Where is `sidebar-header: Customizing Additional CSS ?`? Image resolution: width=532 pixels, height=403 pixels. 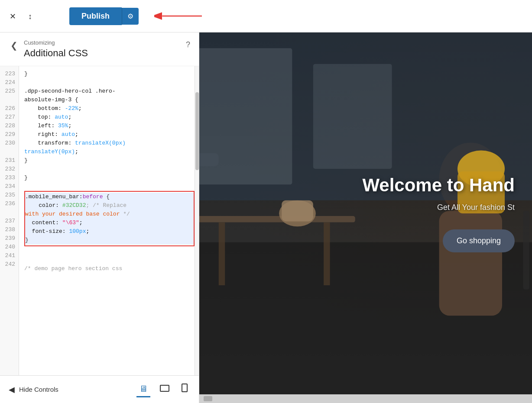
sidebar-header: Customizing Additional CSS ? is located at coordinates (100, 49).